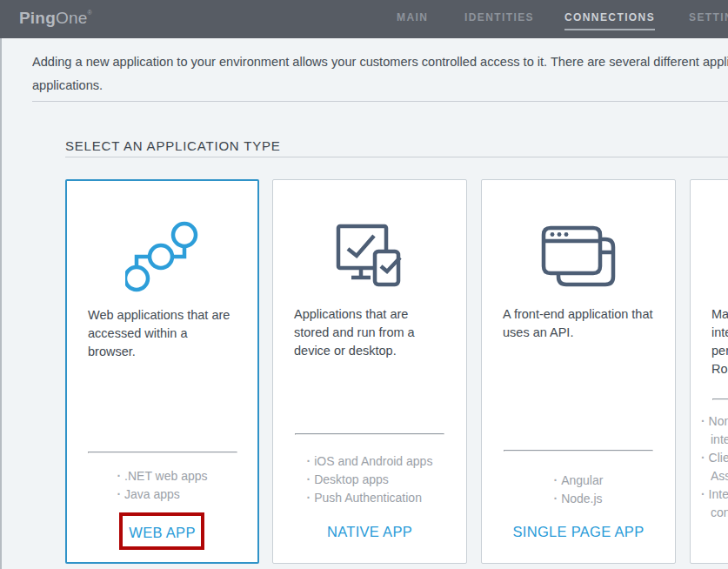  What do you see at coordinates (37, 17) in the screenshot?
I see `logo-ping: Ping` at bounding box center [37, 17].